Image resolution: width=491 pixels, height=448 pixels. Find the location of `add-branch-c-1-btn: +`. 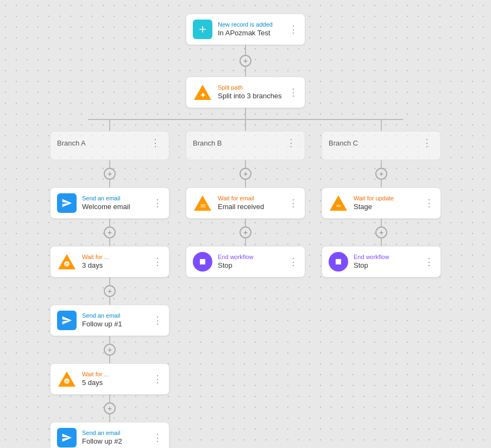

add-branch-c-1-btn: + is located at coordinates (381, 174).